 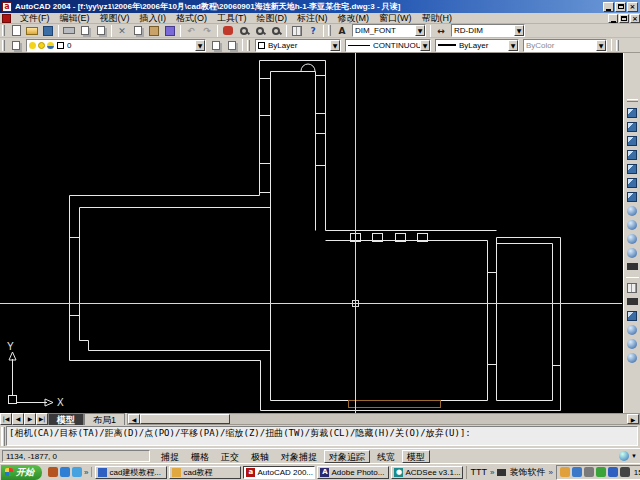 What do you see at coordinates (260, 456) in the screenshot?
I see `status-toggle-3: 极轴` at bounding box center [260, 456].